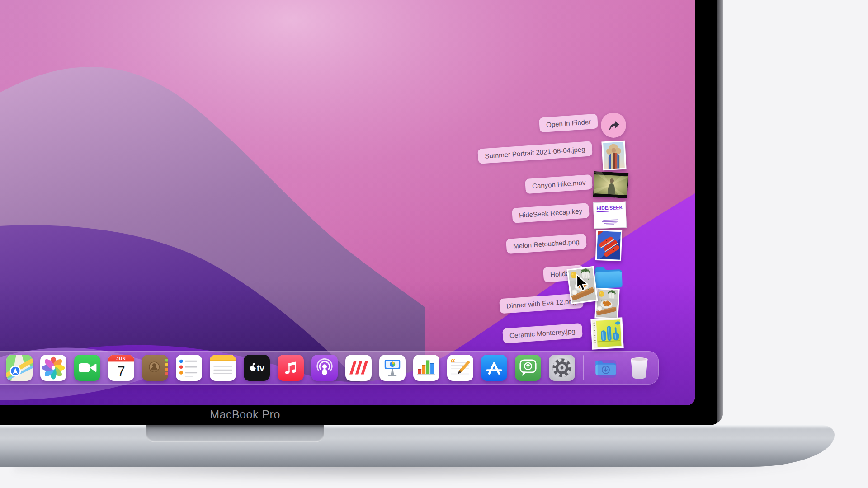  What do you see at coordinates (607, 304) in the screenshot?
I see `file-thumbnail-dinner-with-eva` at bounding box center [607, 304].